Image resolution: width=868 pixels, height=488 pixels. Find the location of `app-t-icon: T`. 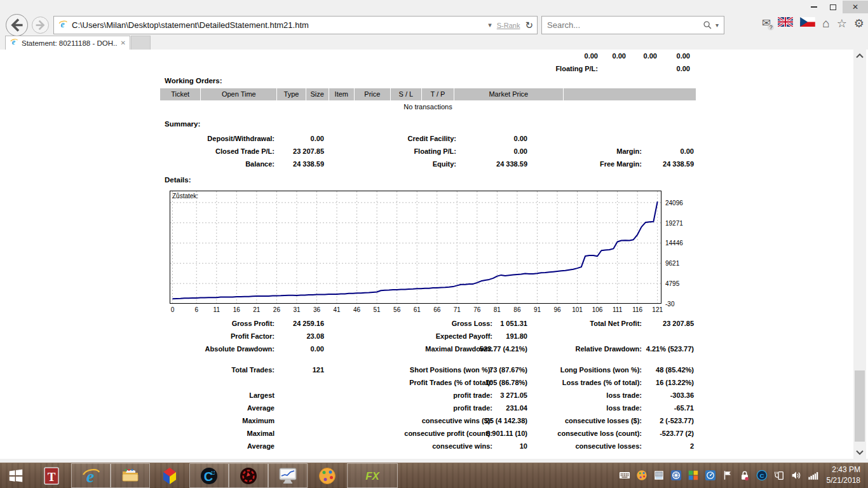

app-t-icon: T is located at coordinates (51, 475).